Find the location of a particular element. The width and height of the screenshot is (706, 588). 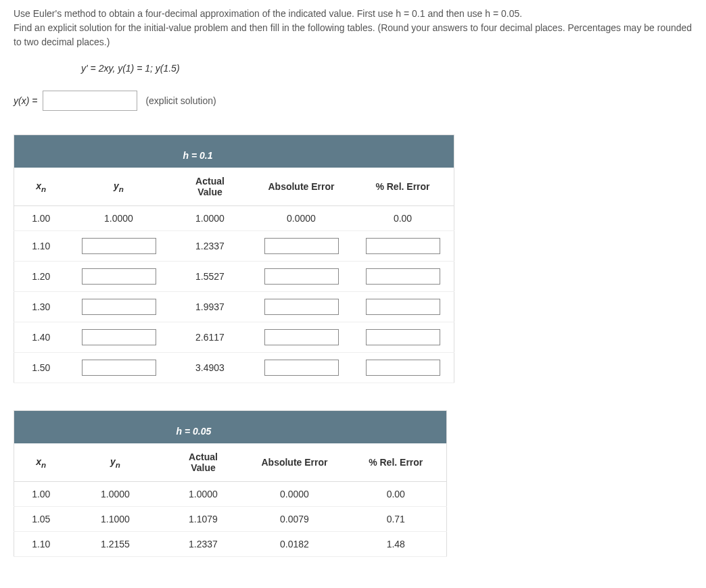

cell-actual: 1.9937 is located at coordinates (210, 307).